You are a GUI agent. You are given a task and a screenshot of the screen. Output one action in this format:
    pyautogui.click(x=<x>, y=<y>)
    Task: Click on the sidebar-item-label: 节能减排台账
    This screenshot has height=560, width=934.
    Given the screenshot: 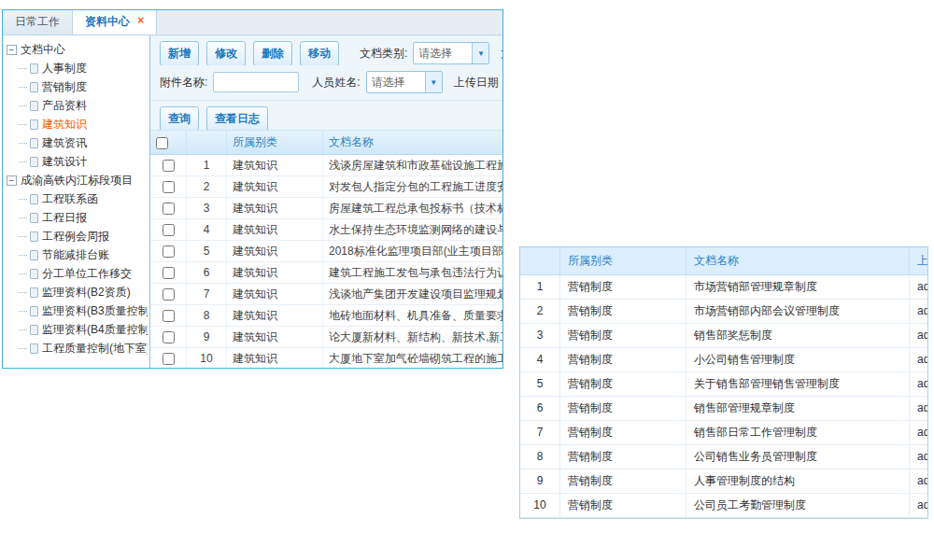 What is the action you would take?
    pyautogui.click(x=76, y=256)
    